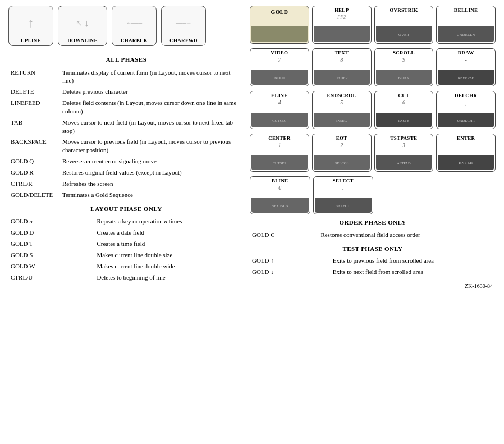  I want to click on list-item: BACKSPACE Moves cursor to previous field…, so click(126, 146).